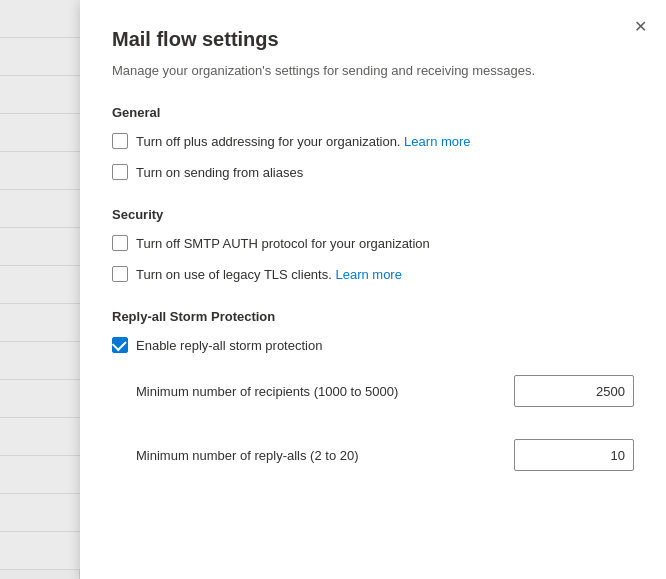  Describe the element at coordinates (229, 346) in the screenshot. I see `enable-storm-label: Enable reply-all storm protection` at that location.